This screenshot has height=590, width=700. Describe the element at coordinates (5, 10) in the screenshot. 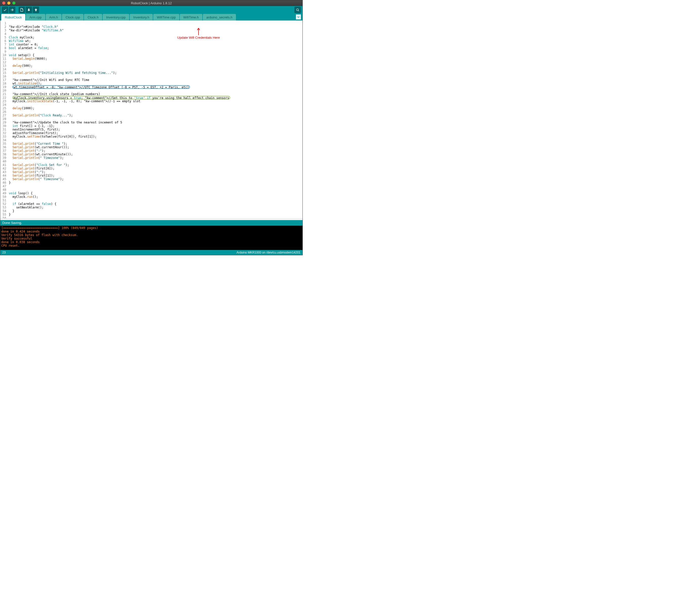

I see `verify-button` at that location.